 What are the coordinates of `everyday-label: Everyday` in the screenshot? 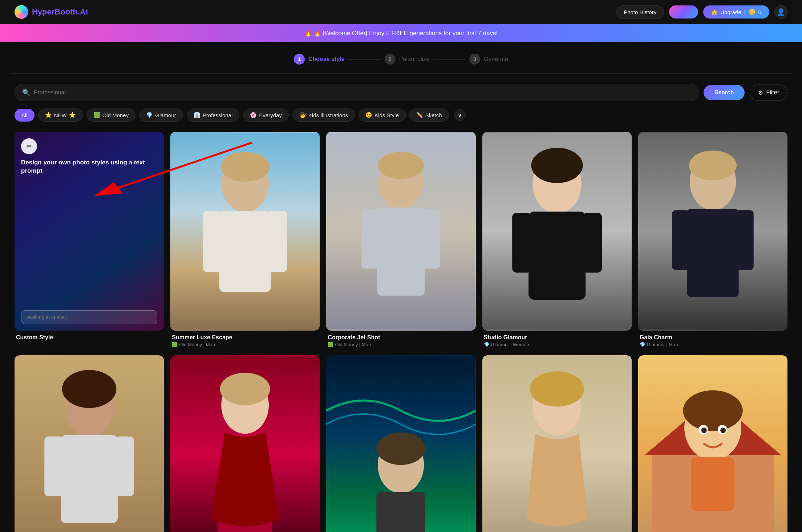 It's located at (270, 115).